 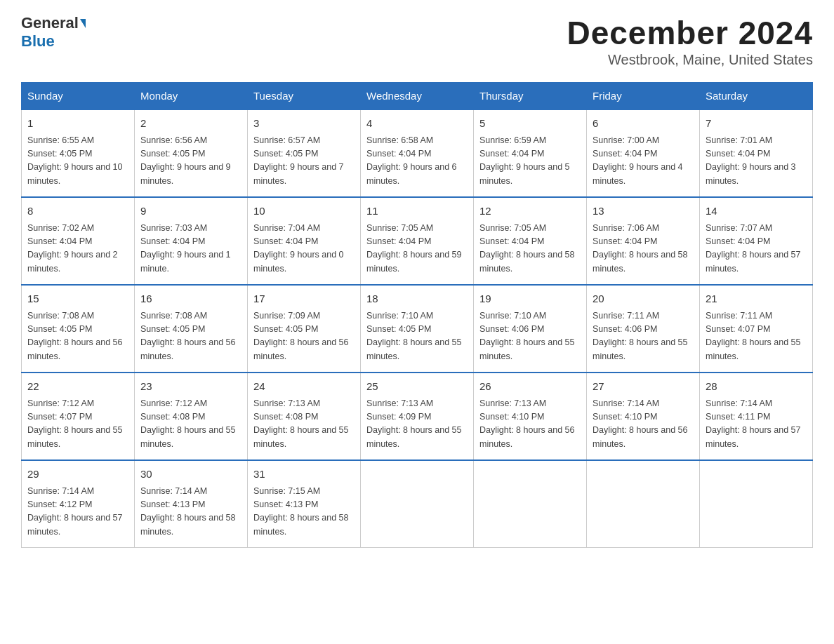 I want to click on day-cell-26: 26Sunrise: 7:13 AMSunset: 4:10 PMDayligh…, so click(x=531, y=417).